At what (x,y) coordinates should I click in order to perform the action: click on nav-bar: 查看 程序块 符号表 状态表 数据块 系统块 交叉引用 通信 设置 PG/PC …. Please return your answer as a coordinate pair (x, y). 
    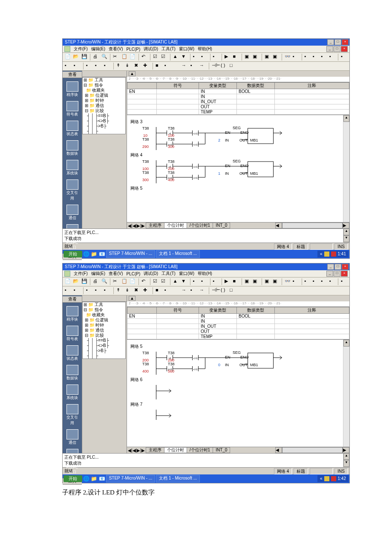
    Looking at the image, I should click on (72, 150).